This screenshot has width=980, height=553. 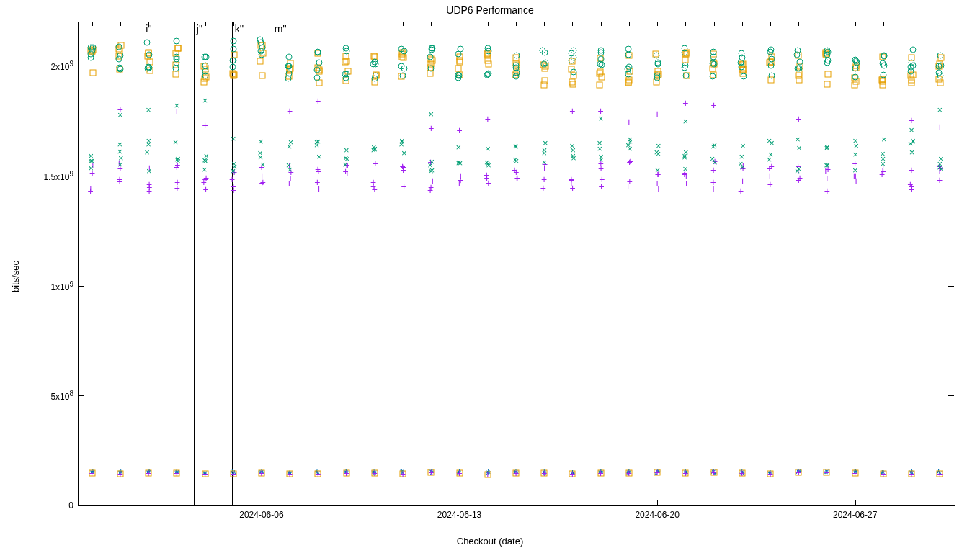 I want to click on x-tick-label: 2024-06-20, so click(x=657, y=515).